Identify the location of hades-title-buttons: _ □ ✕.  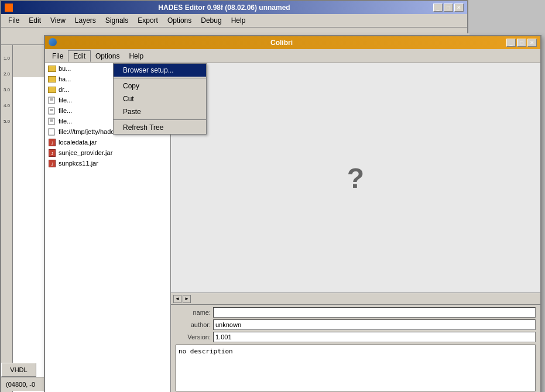
(448, 8).